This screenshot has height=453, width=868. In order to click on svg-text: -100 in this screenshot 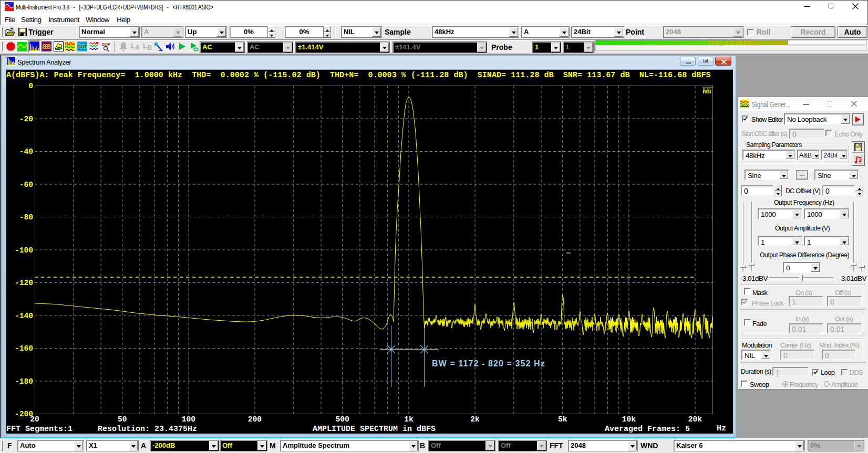, I will do `click(24, 250)`.